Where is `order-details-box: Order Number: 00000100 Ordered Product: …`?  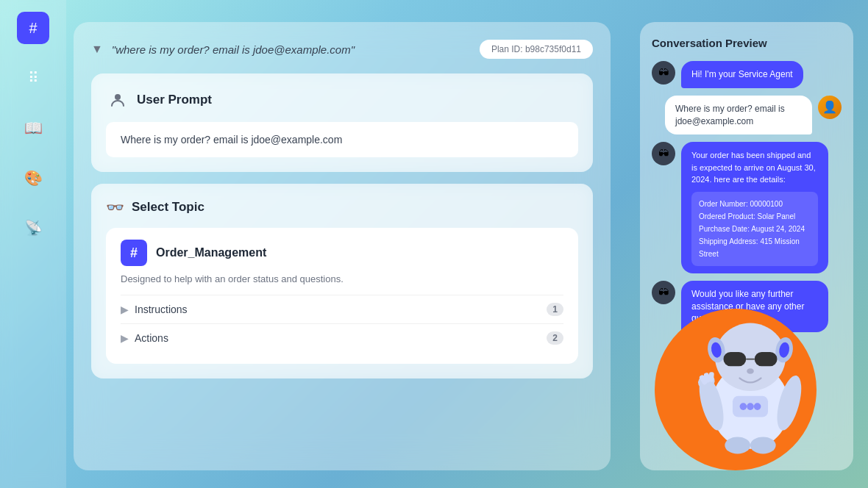 order-details-box: Order Number: 00000100 Ordered Product: … is located at coordinates (755, 229).